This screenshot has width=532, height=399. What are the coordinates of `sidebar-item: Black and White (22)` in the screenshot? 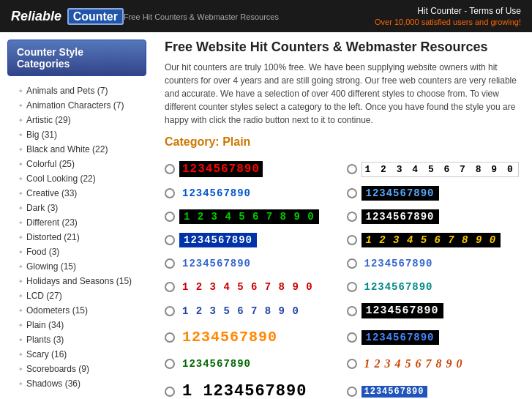 It's located at (77, 149).